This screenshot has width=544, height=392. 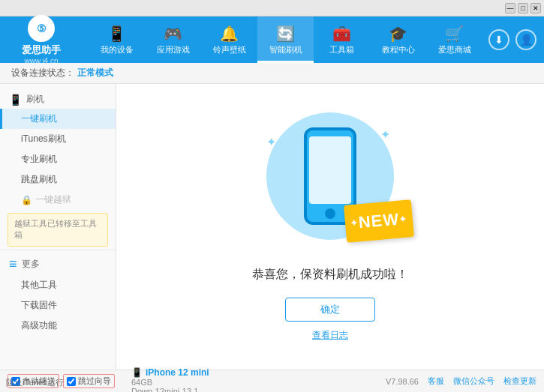 What do you see at coordinates (14, 264) in the screenshot?
I see `more-icon: ≡` at bounding box center [14, 264].